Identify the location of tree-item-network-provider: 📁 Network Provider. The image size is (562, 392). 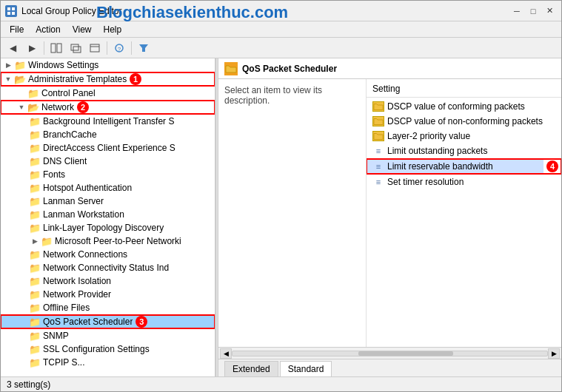
(108, 294).